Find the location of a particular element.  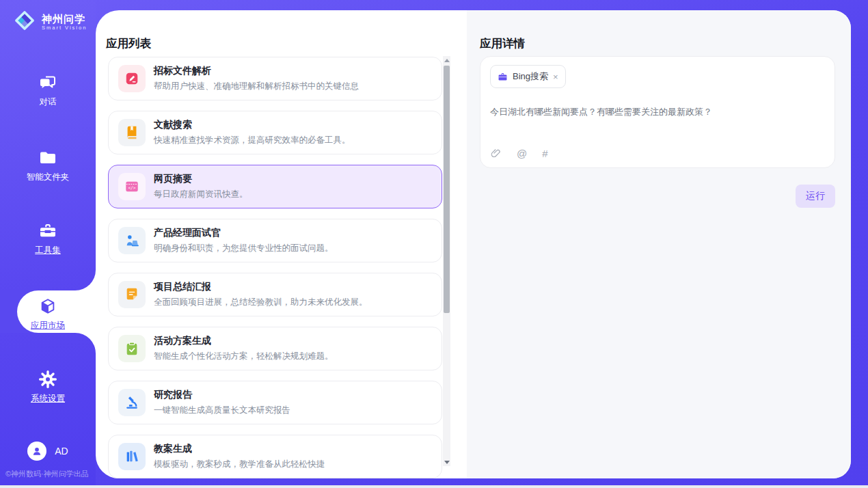

brand-subtitle: Smart Vision is located at coordinates (64, 27).